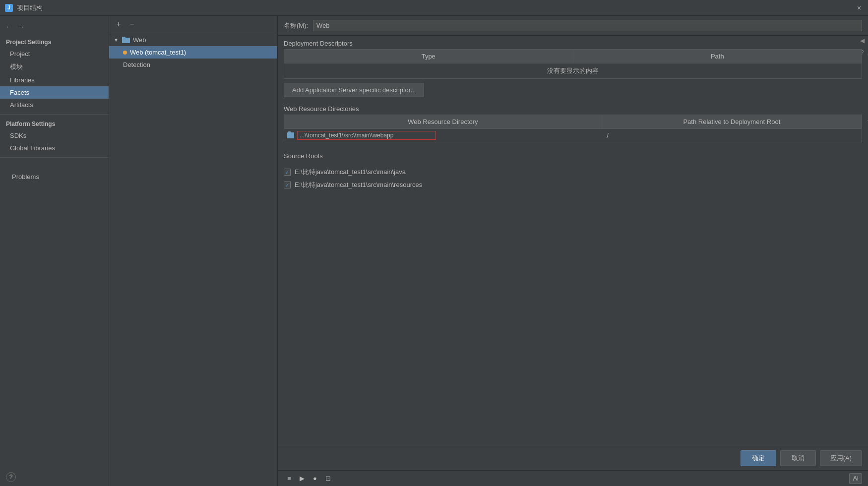 Image resolution: width=868 pixels, height=486 pixels. Describe the element at coordinates (717, 57) in the screenshot. I see `col-path: Path` at that location.